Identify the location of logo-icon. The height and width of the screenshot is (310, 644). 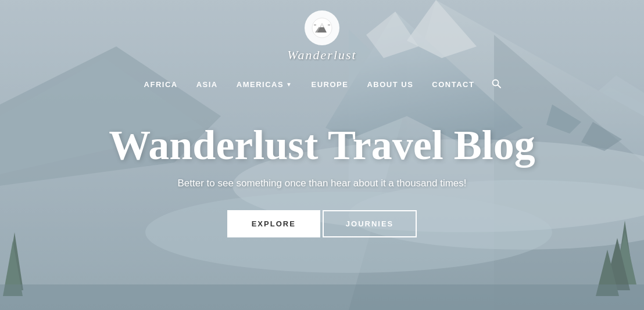
(322, 28).